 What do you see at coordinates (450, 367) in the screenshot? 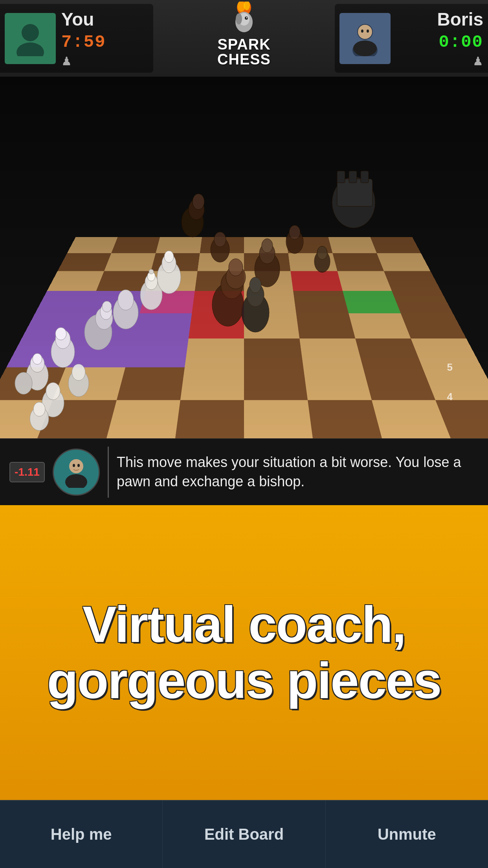
I see `rank-label-5: 5` at bounding box center [450, 367].